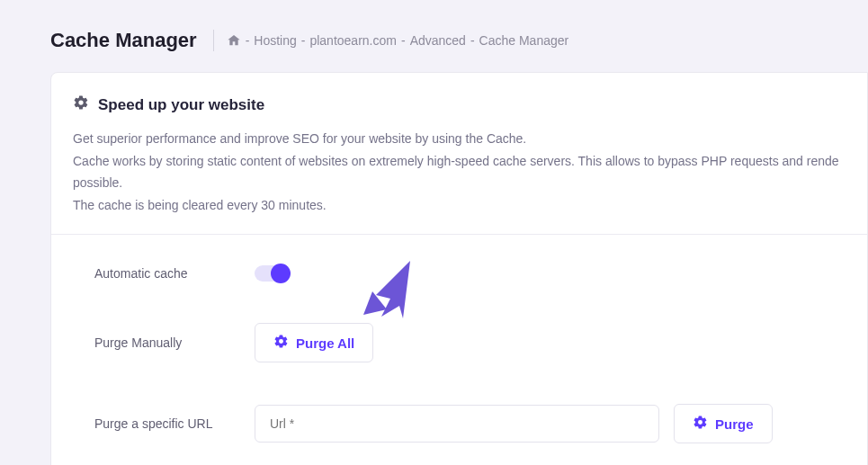 This screenshot has height=465, width=868. What do you see at coordinates (459, 205) in the screenshot?
I see `desc-line: The cache is being cleared every 30 minu…` at bounding box center [459, 205].